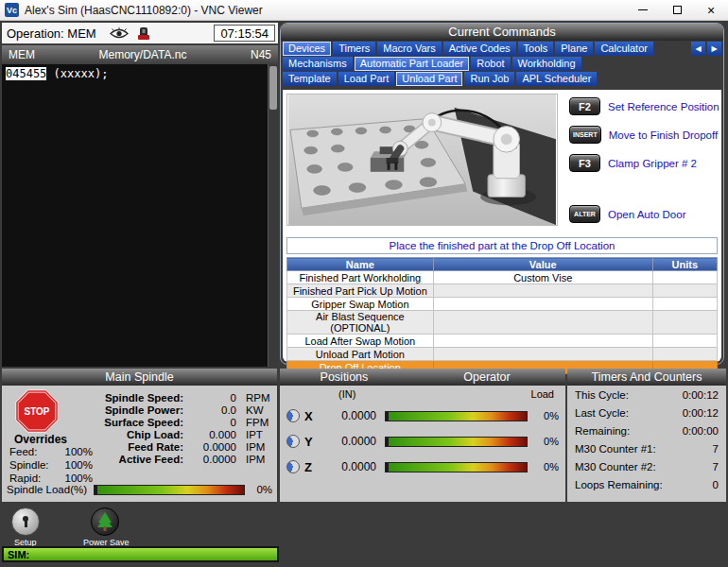 This screenshot has height=567, width=728. What do you see at coordinates (503, 304) in the screenshot?
I see `table-row: Gripper Swap Motion` at bounding box center [503, 304].